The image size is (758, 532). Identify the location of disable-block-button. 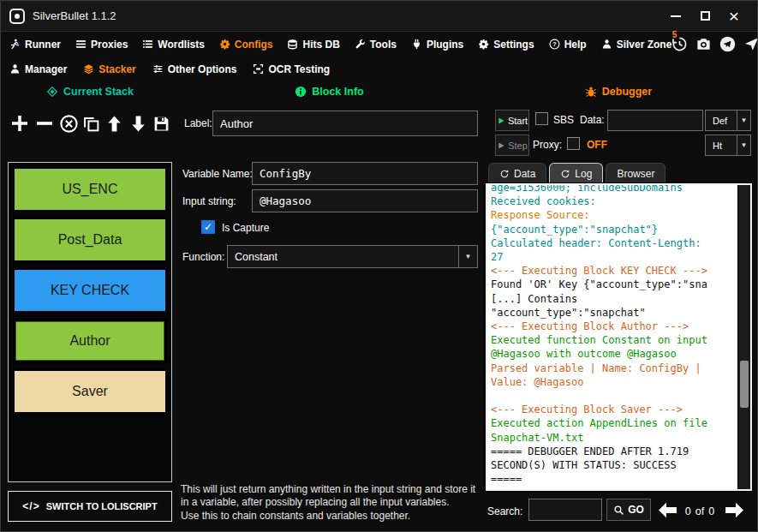
(69, 123).